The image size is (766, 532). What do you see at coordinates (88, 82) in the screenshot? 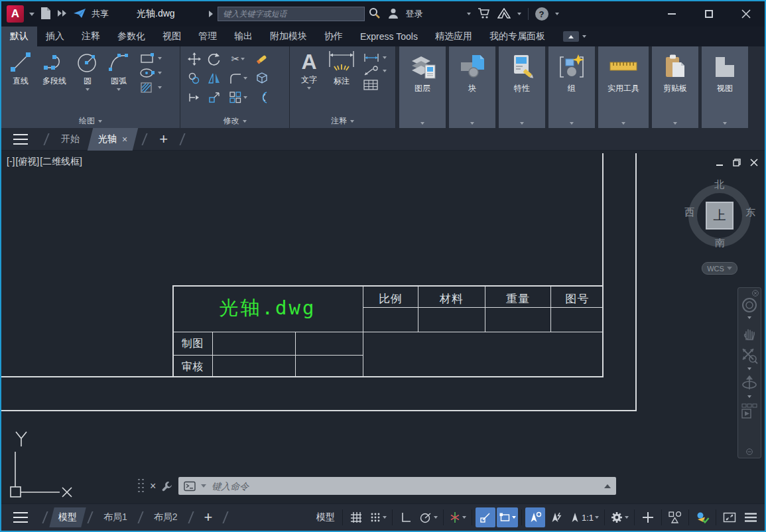
I see `circle-tool: 圆` at bounding box center [88, 82].